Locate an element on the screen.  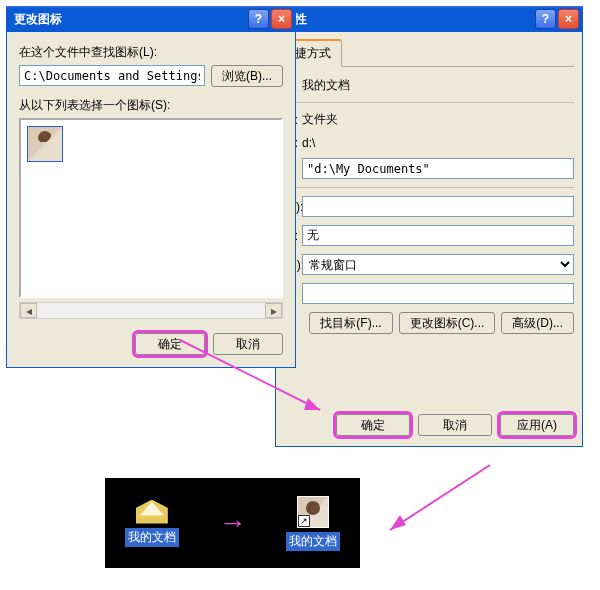
tabstrip: 捷方式 is located at coordinates (429, 52).